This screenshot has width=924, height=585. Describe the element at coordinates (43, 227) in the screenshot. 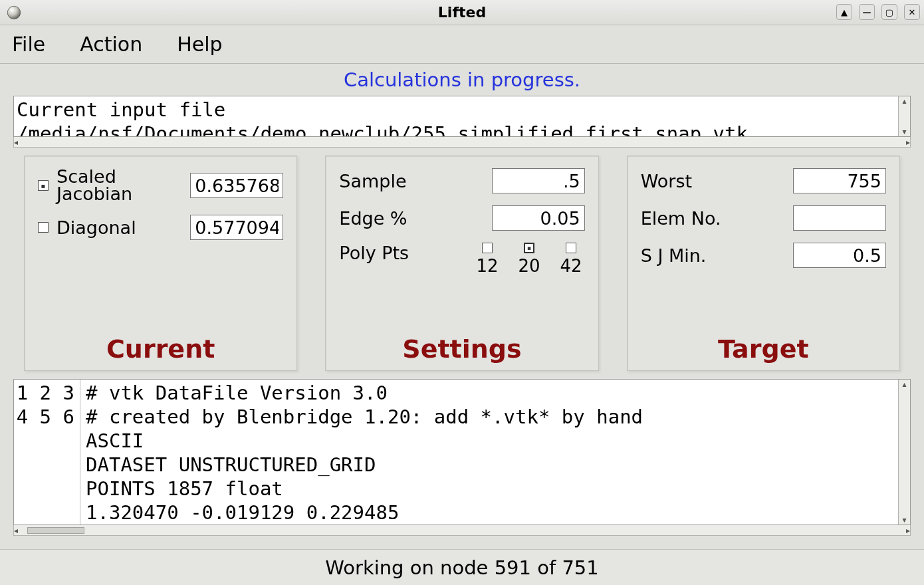

I see `diagonal-checkbox` at that location.